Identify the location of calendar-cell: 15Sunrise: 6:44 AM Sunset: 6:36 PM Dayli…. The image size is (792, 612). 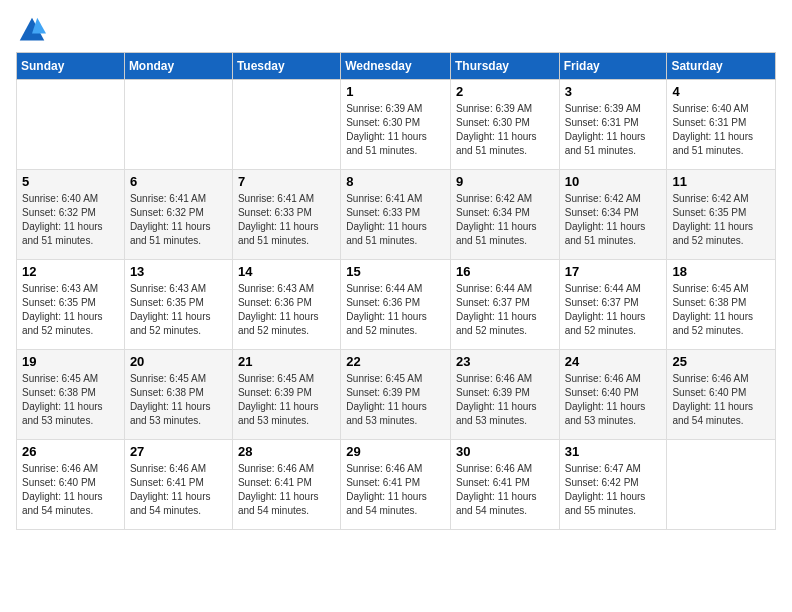
(396, 305).